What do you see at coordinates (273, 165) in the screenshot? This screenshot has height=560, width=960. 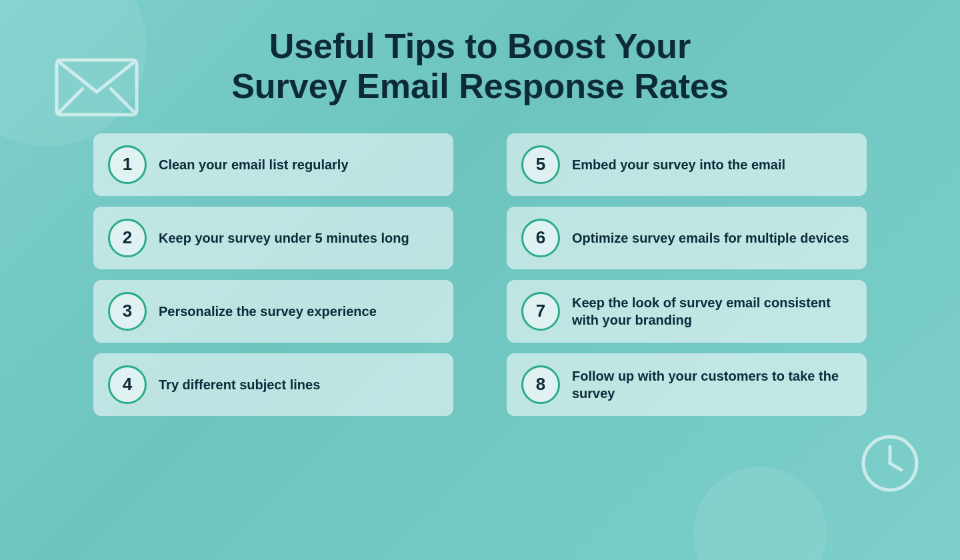 I see `tip-item-1: 1Clean your email list regularly` at bounding box center [273, 165].